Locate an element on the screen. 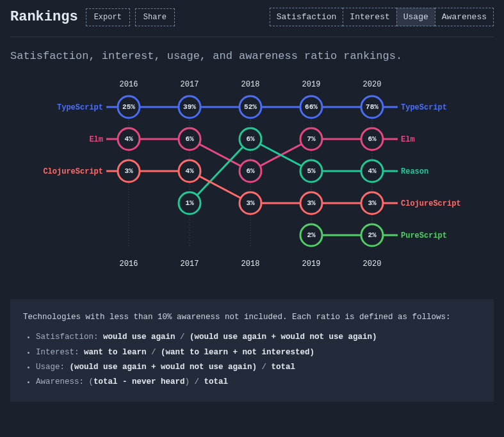 Image resolution: width=504 pixels, height=437 pixels. footer-item-interest: Interest: want to learn / (want to learn… is located at coordinates (259, 352).